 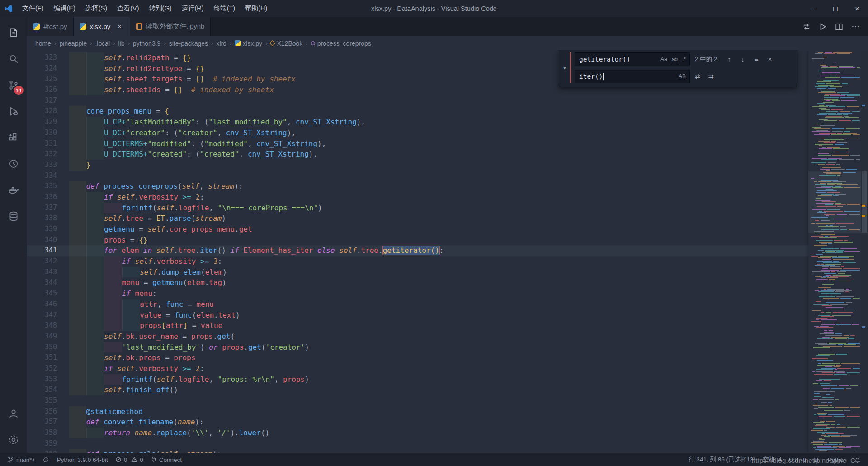 What do you see at coordinates (837, 460) in the screenshot?
I see `language-mode-item: Python` at bounding box center [837, 460].